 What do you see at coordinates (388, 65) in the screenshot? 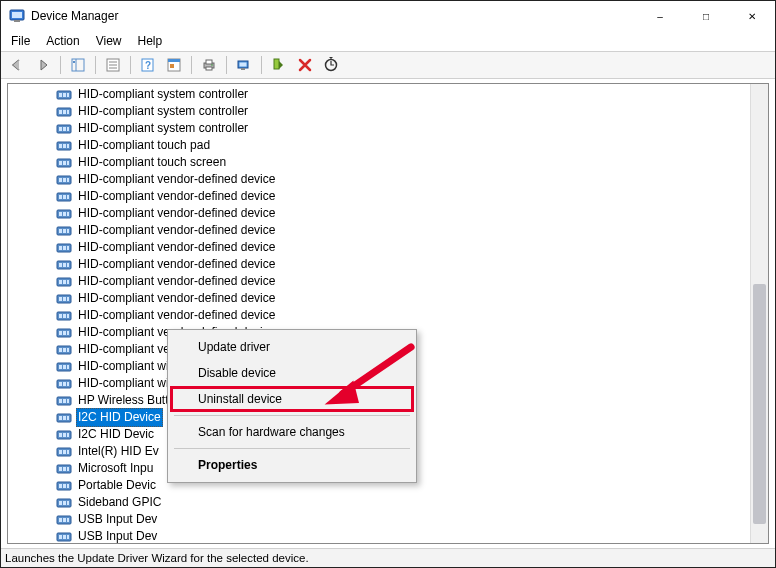
I see `toolbar: ?` at bounding box center [388, 65].